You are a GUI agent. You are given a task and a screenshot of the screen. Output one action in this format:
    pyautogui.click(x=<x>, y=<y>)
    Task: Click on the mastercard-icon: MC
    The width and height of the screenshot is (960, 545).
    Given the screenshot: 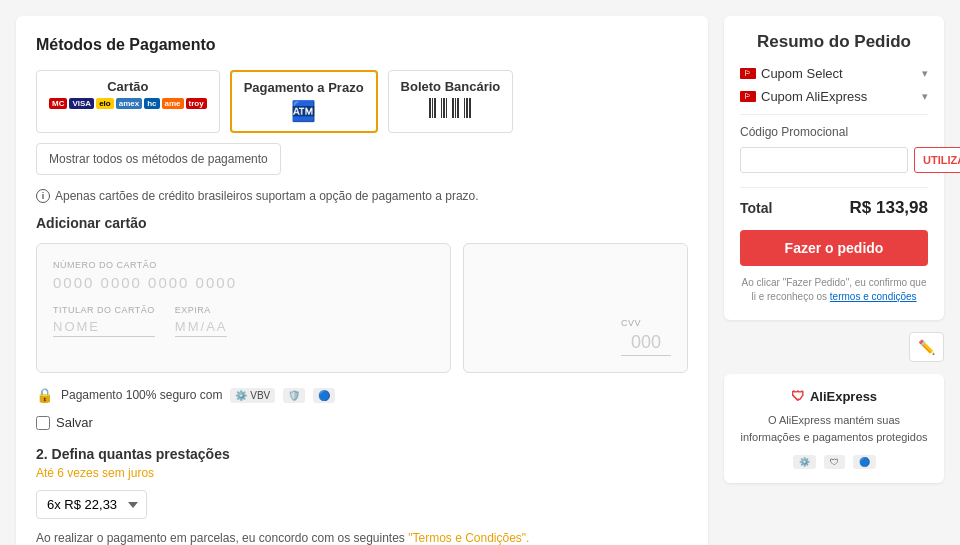 What is the action you would take?
    pyautogui.click(x=58, y=104)
    